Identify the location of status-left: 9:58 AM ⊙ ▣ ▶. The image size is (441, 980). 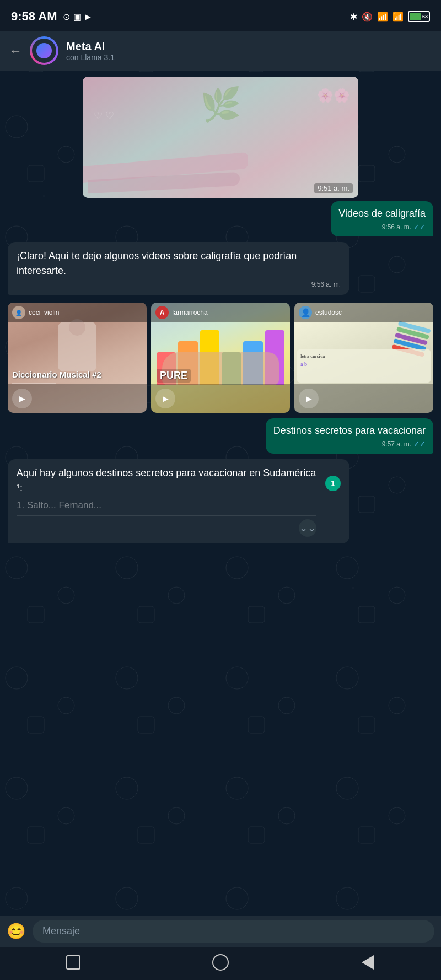
(51, 17).